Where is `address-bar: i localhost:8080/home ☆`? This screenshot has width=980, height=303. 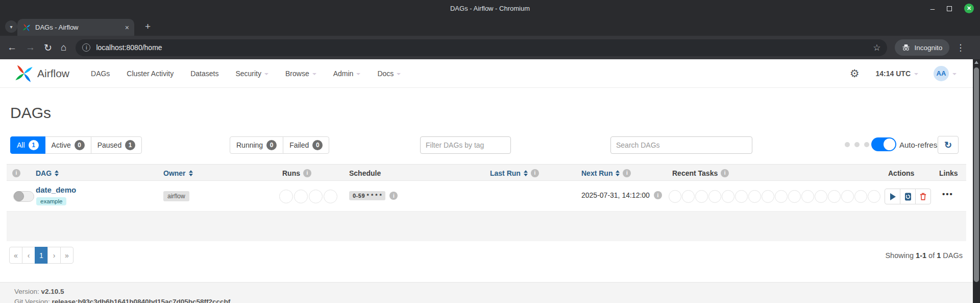 address-bar: i localhost:8080/home ☆ is located at coordinates (481, 48).